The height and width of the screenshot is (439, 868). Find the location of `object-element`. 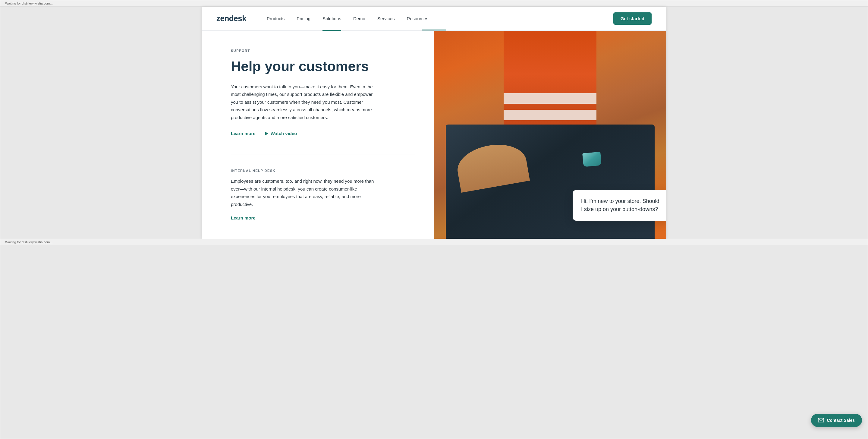

object-element is located at coordinates (592, 159).